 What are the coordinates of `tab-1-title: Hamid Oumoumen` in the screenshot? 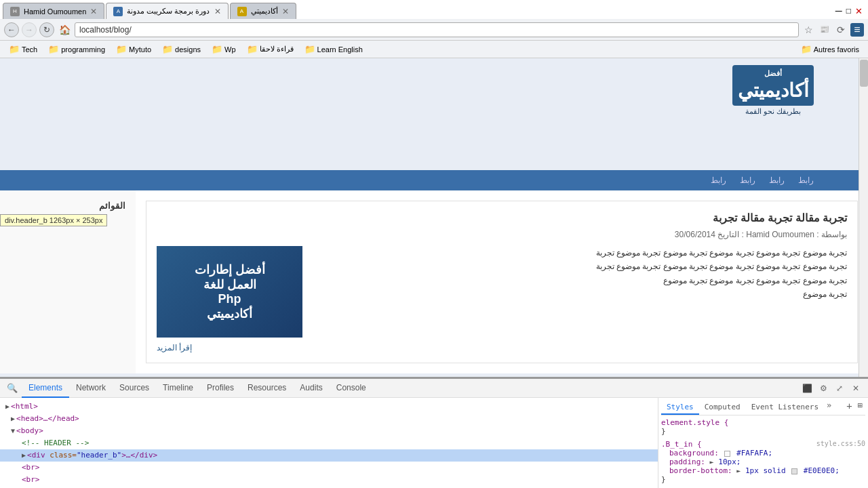 It's located at (55, 12).